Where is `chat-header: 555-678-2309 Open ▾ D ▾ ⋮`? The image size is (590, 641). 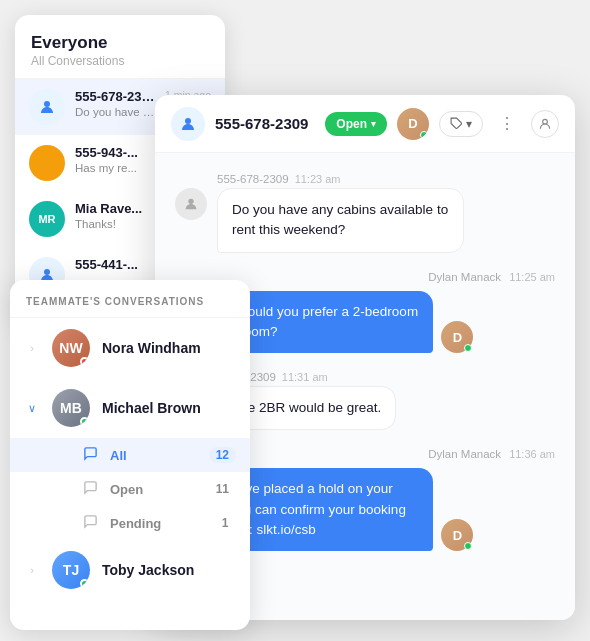 chat-header: 555-678-2309 Open ▾ D ▾ ⋮ is located at coordinates (365, 124).